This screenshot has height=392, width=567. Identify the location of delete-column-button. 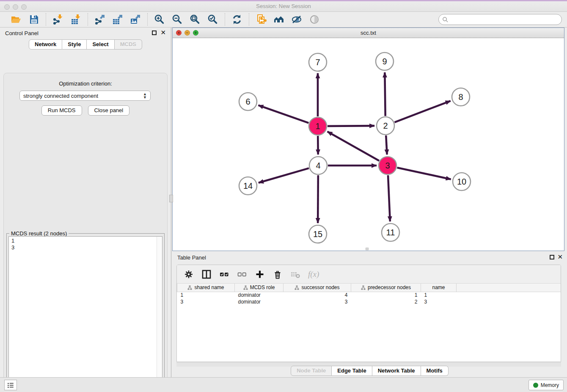
(278, 274).